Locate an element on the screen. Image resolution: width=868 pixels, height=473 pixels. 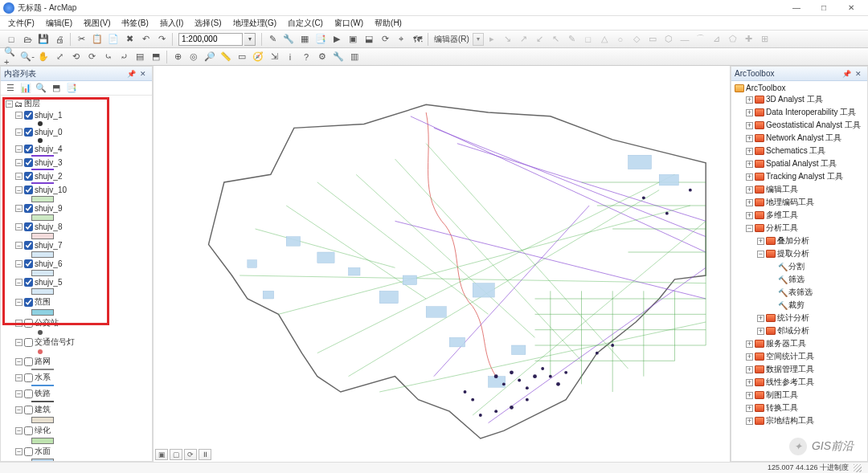
toolbox-label: Tracking Analyst 工具 is located at coordinates (805, 177).